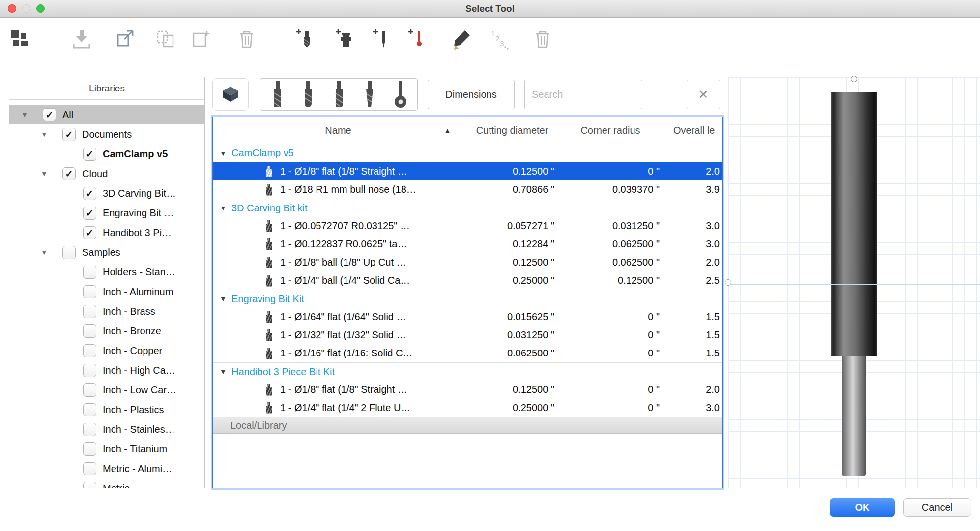  What do you see at coordinates (107, 154) in the screenshot?
I see `library-item: ▼✓CamClamp v5` at bounding box center [107, 154].